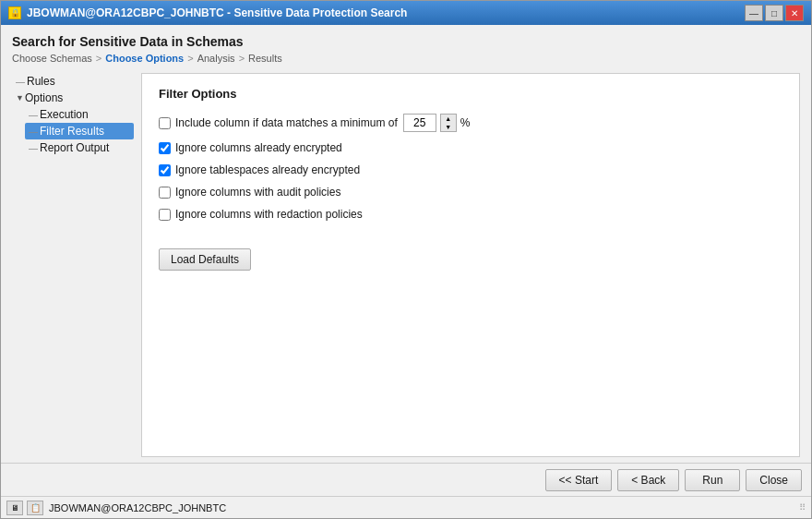 The height and width of the screenshot is (519, 812). Describe the element at coordinates (79, 131) in the screenshot. I see `sidebar-item-filter-results: — Filter Results` at that location.